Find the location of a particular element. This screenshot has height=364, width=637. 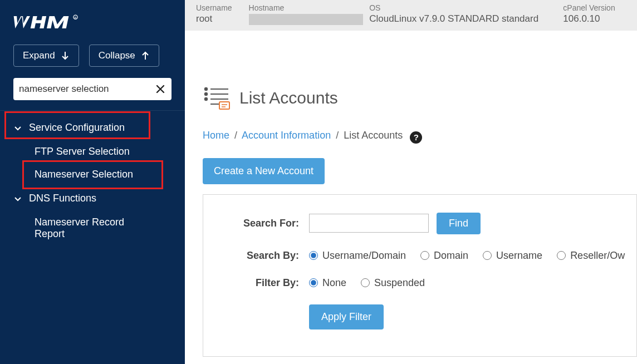

radio-reseller: Reseller/Ow is located at coordinates (591, 256).